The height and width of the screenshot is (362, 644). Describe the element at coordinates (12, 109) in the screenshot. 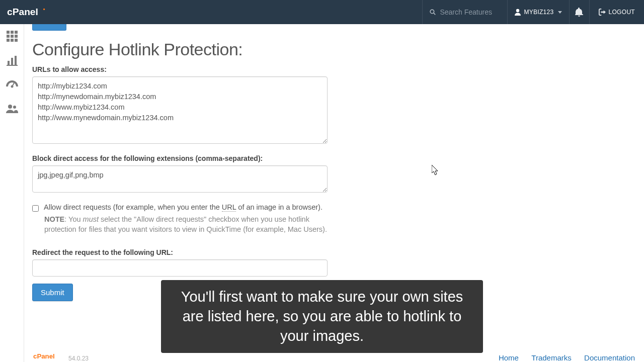

I see `sidebar-item-users` at that location.